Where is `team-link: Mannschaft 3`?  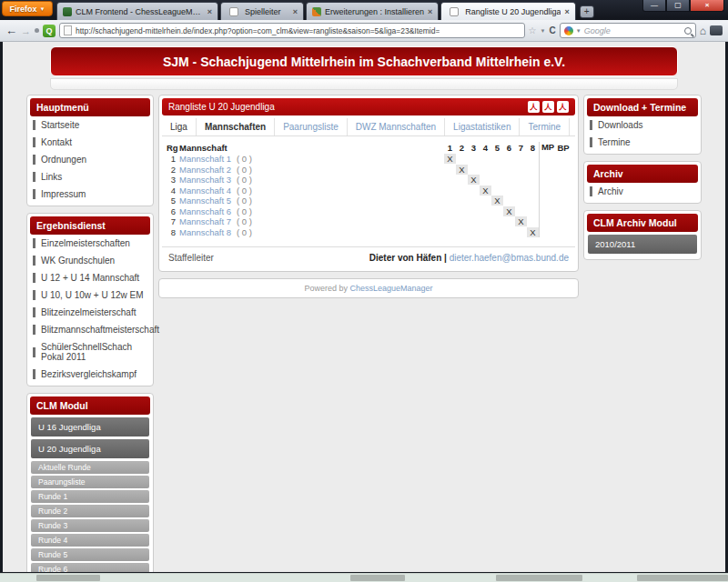
team-link: Mannschaft 3 is located at coordinates (206, 180).